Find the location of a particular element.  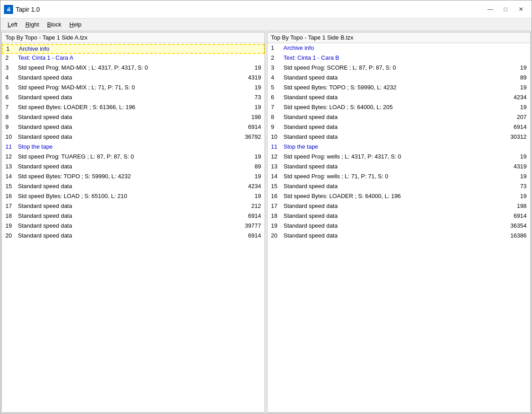

item-number: 1 is located at coordinates (13, 48).